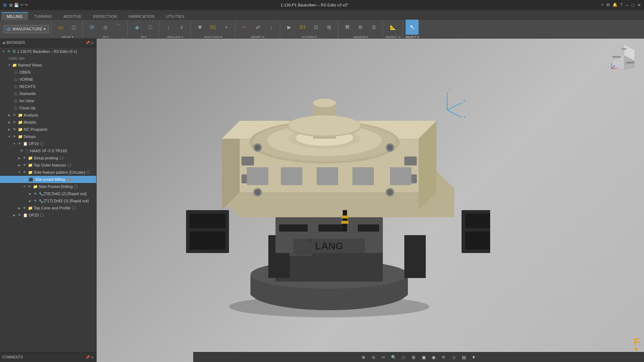 The image size is (644, 362). I want to click on display-settings-btn: ▣, so click(424, 357).